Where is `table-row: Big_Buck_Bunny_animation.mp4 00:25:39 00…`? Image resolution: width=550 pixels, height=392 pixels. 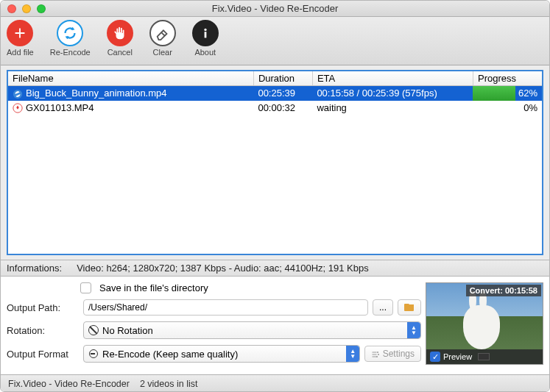
table-row: Big_Buck_Bunny_animation.mp4 00:25:39 00… is located at coordinates (275, 93).